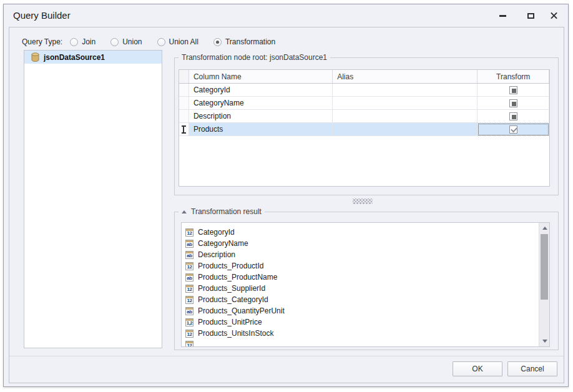 The width and height of the screenshot is (573, 392). I want to click on cancel-button: Cancel, so click(532, 369).